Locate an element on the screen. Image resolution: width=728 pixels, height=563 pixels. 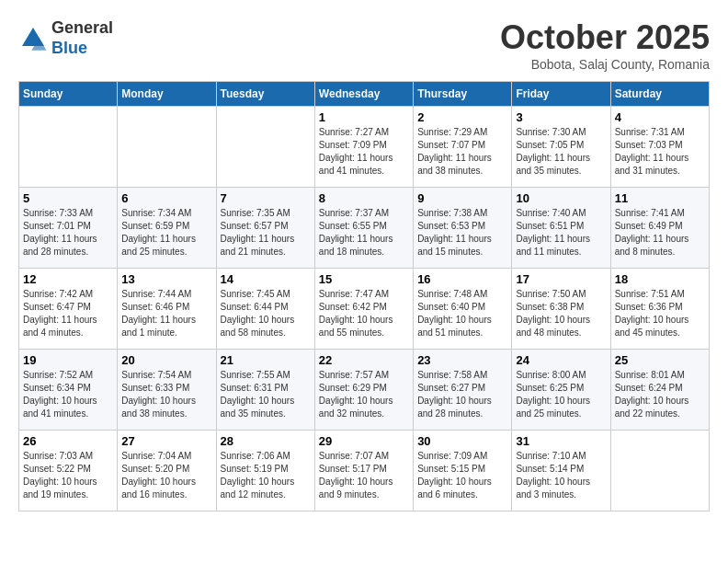
day-info: Sunrise: 7:06 AM Sunset: 5:19 PM Dayligh… is located at coordinates (266, 476).